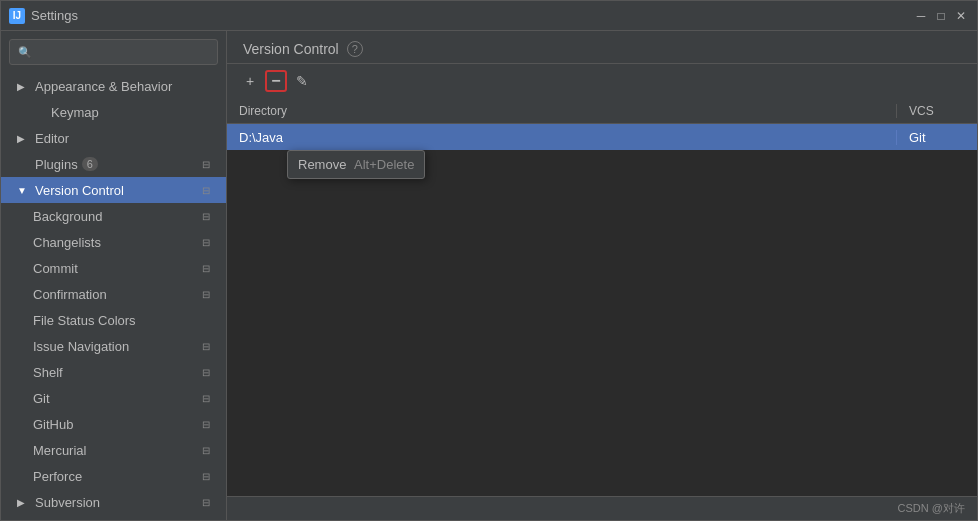  What do you see at coordinates (291, 49) in the screenshot?
I see `main-title: Version Control` at bounding box center [291, 49].